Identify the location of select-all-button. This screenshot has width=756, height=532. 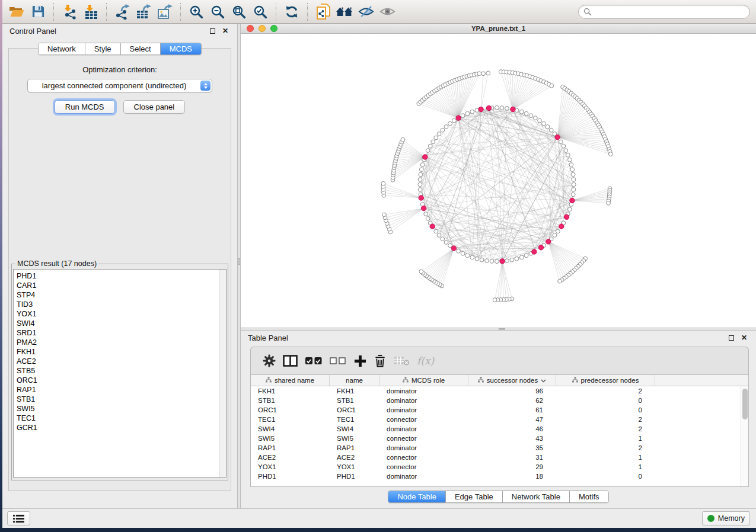
(314, 361).